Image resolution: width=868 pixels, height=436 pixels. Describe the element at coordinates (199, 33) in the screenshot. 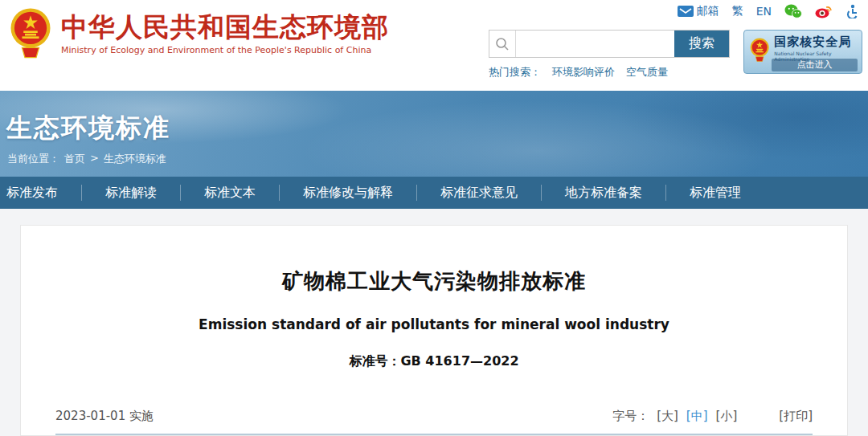

I see `site-logo: 中华人民共和国生态环境部 Ministry of Ecology and Env…` at that location.